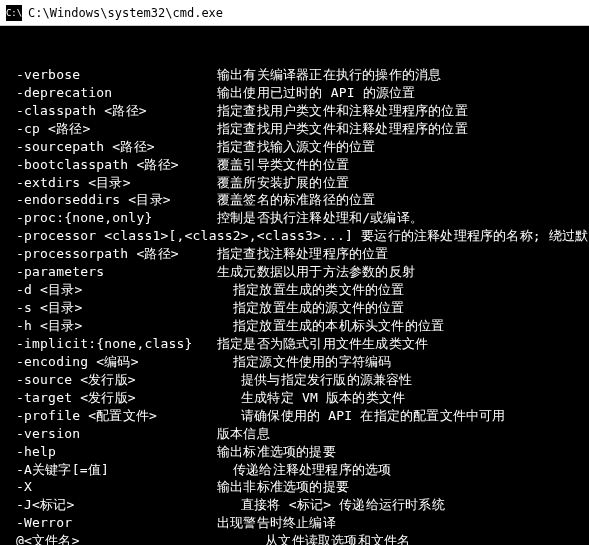  I want to click on option-description: 控制是否执行注释处理和/或编译。, so click(402, 218).